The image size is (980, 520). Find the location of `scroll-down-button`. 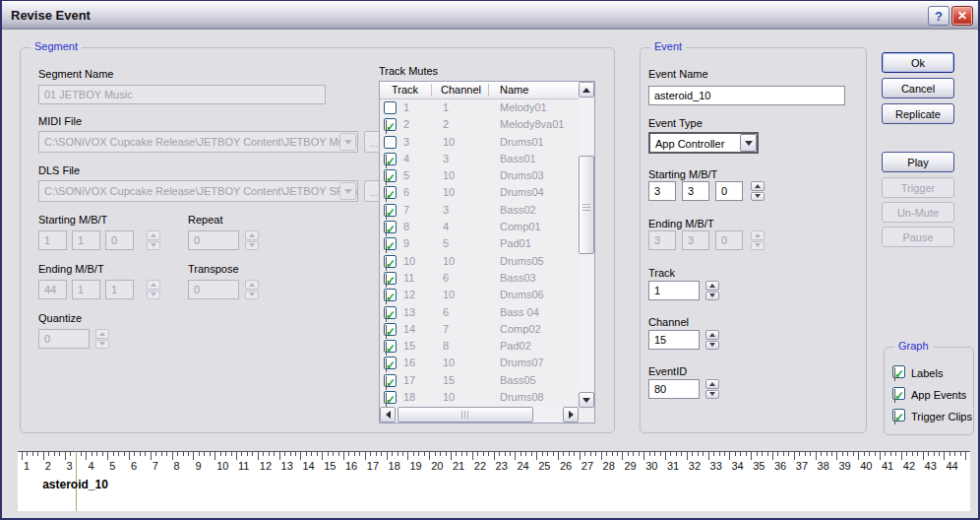

scroll-down-button is located at coordinates (586, 400).